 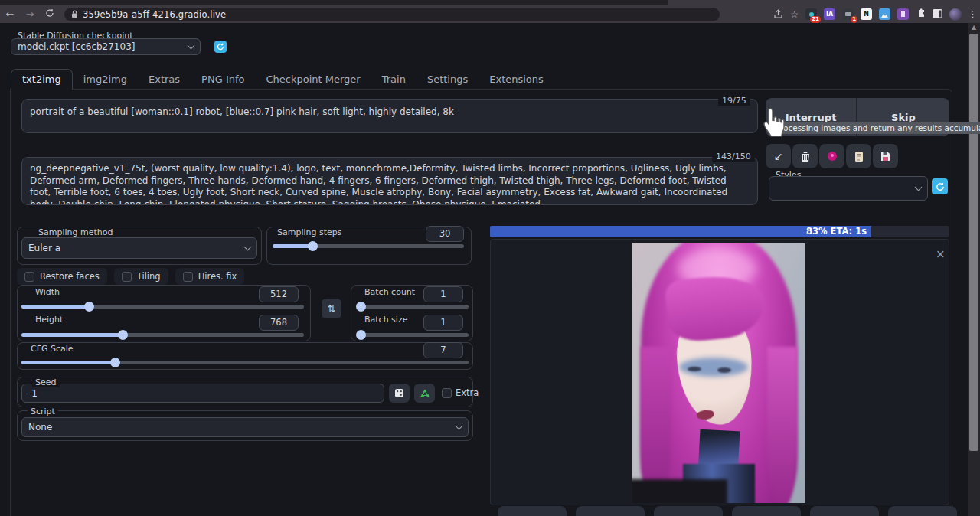 What do you see at coordinates (805, 156) in the screenshot?
I see `clear-prompt-button` at bounding box center [805, 156].